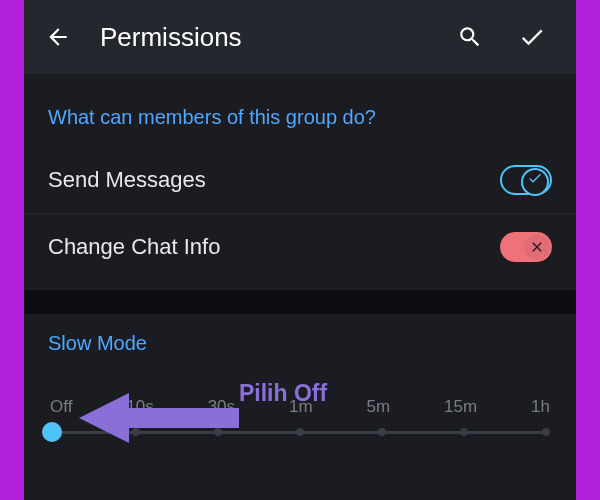  I want to click on permission-label: Send Messages, so click(274, 180).